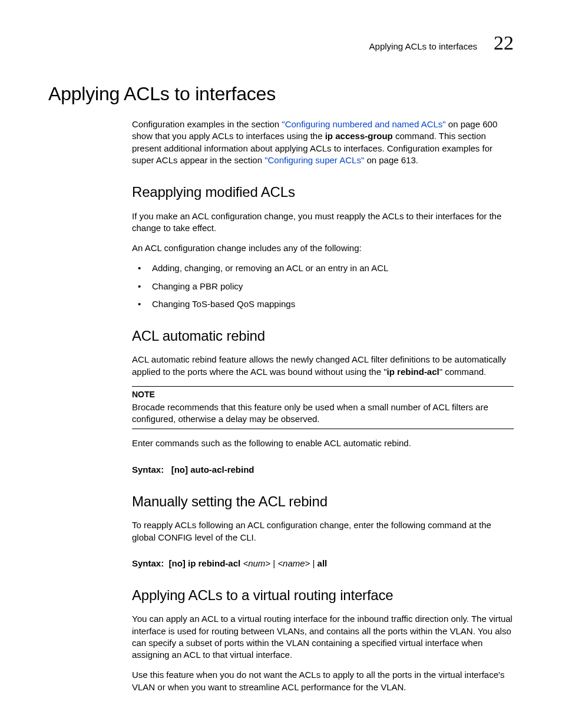 The width and height of the screenshot is (562, 728). I want to click on list-item: Changing ToS-based QoS mappings, so click(323, 304).